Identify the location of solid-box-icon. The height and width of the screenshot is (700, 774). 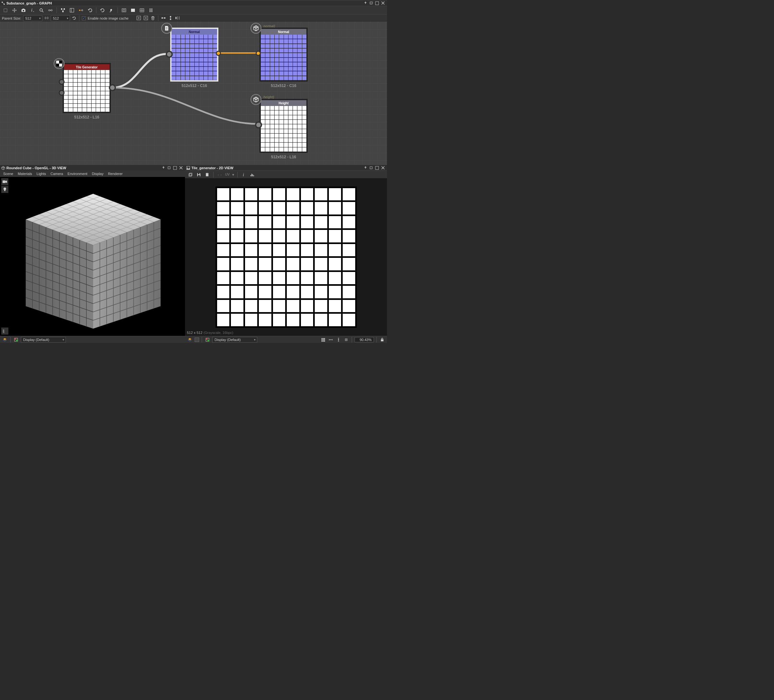
(133, 10).